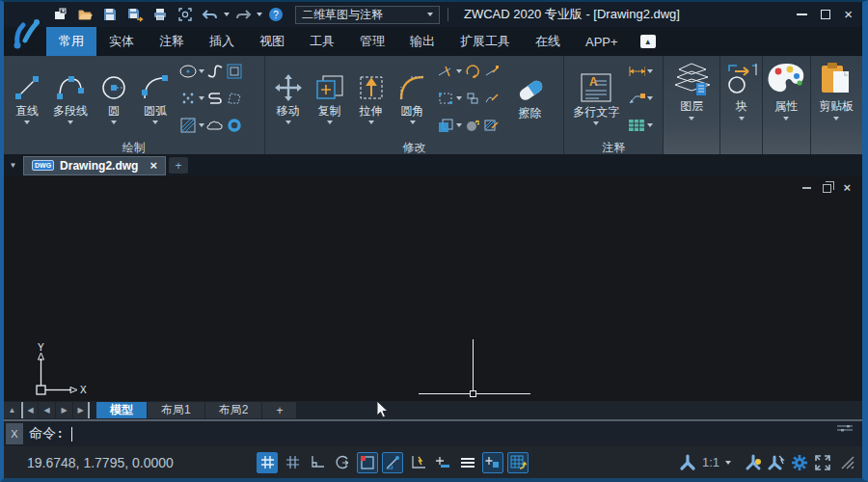 This screenshot has height=482, width=868. What do you see at coordinates (27, 122) in the screenshot?
I see `line-dropdown-caret` at bounding box center [27, 122].